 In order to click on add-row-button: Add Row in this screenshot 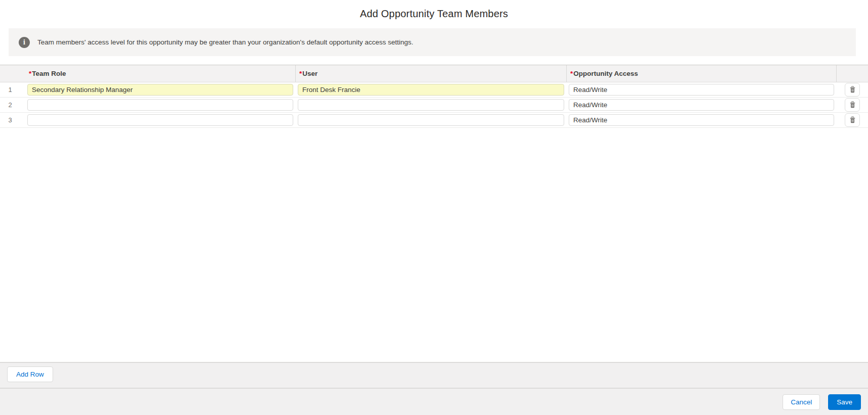, I will do `click(30, 374)`.